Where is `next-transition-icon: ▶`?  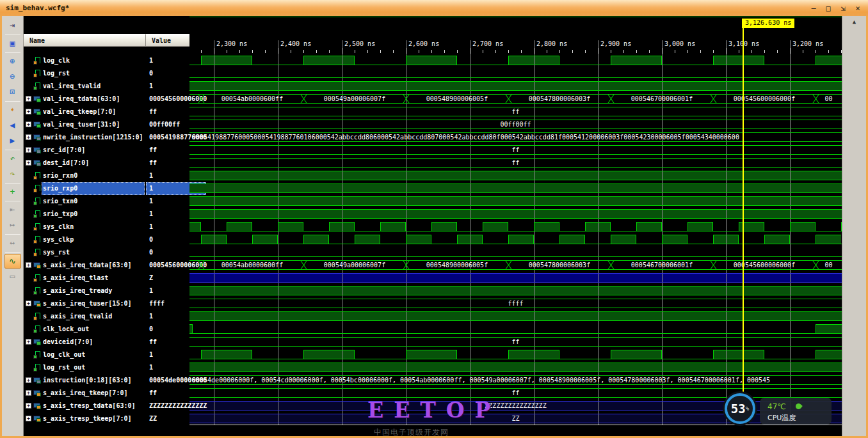
next-transition-icon: ▶ is located at coordinates (13, 141).